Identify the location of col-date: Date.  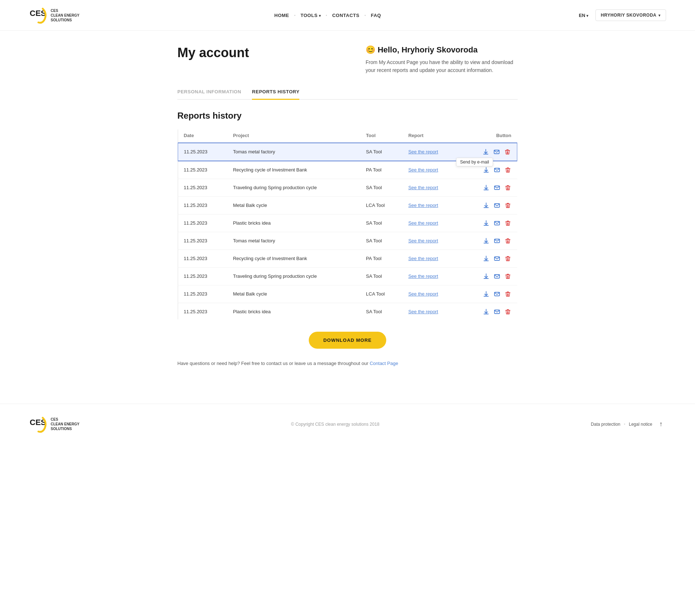
(203, 135).